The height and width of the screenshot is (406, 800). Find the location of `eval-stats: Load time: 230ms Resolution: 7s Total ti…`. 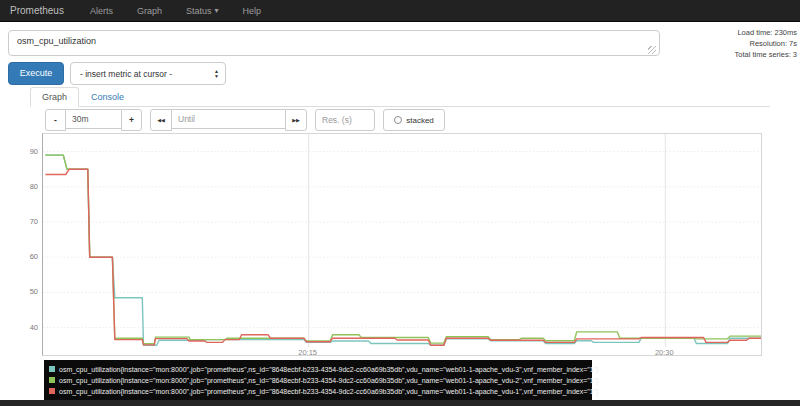

eval-stats: Load time: 230ms Resolution: 7s Total ti… is located at coordinates (737, 44).